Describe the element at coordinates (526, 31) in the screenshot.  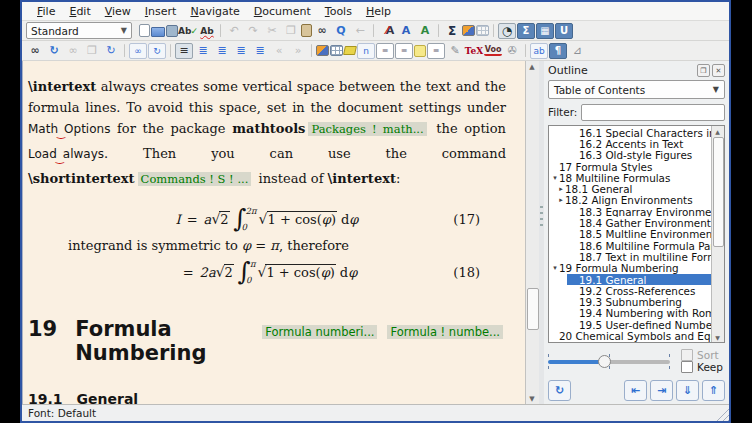
I see `math-toolbar-toggle-icon: Σ` at that location.